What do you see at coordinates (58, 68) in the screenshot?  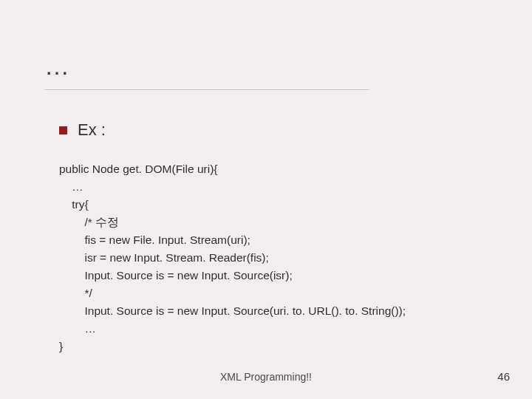 I see `slide-title: …` at bounding box center [58, 68].